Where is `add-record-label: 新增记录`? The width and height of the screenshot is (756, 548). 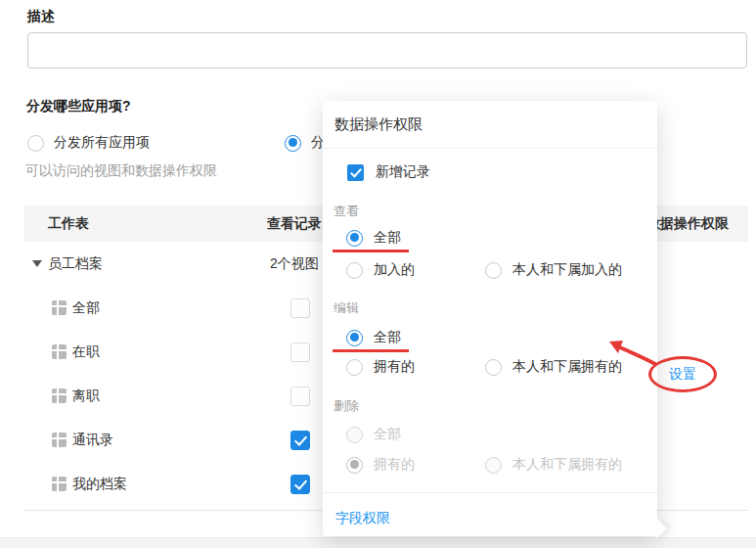
add-record-label: 新增记录 is located at coordinates (403, 172).